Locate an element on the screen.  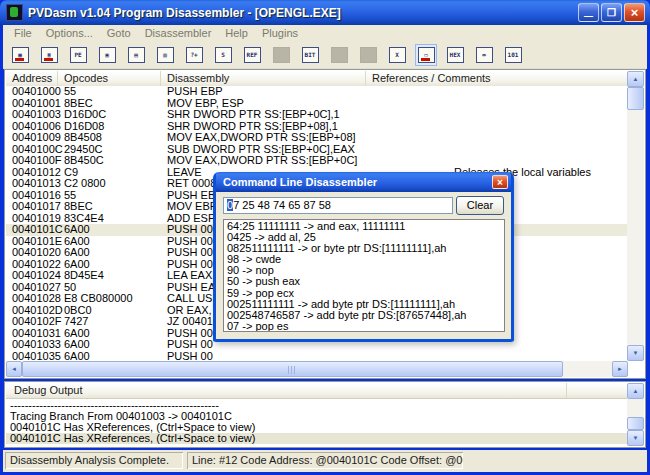
clear-button: Clear is located at coordinates (480, 206).